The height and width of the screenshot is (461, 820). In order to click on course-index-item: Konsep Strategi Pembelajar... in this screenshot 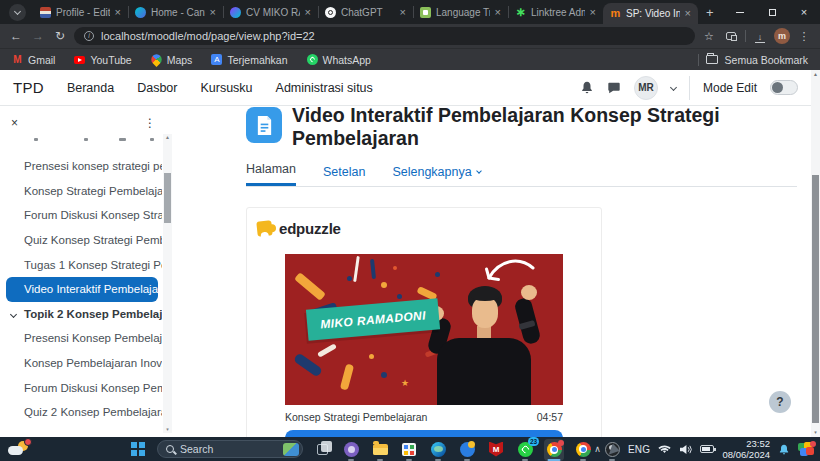, I will do `click(81, 192)`.